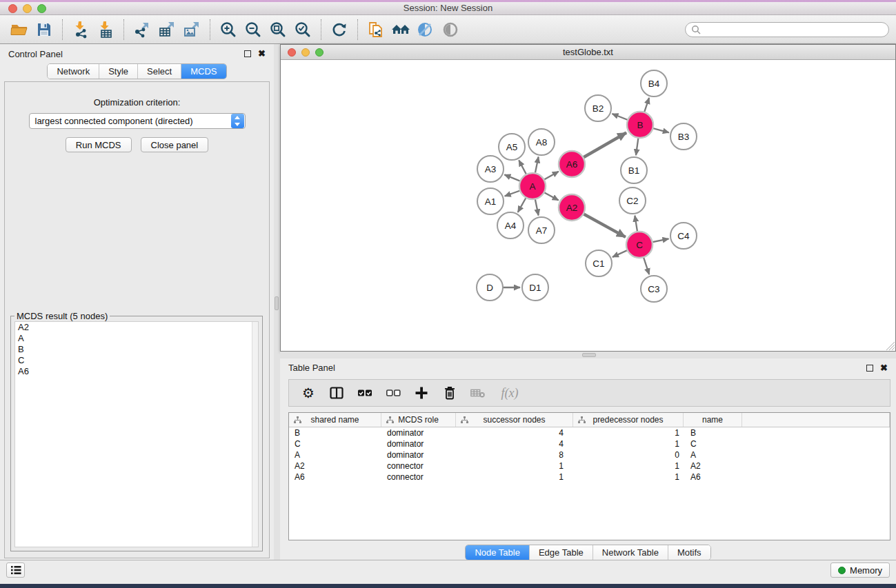 The image size is (896, 588). I want to click on graph-node-B4: B4, so click(654, 83).